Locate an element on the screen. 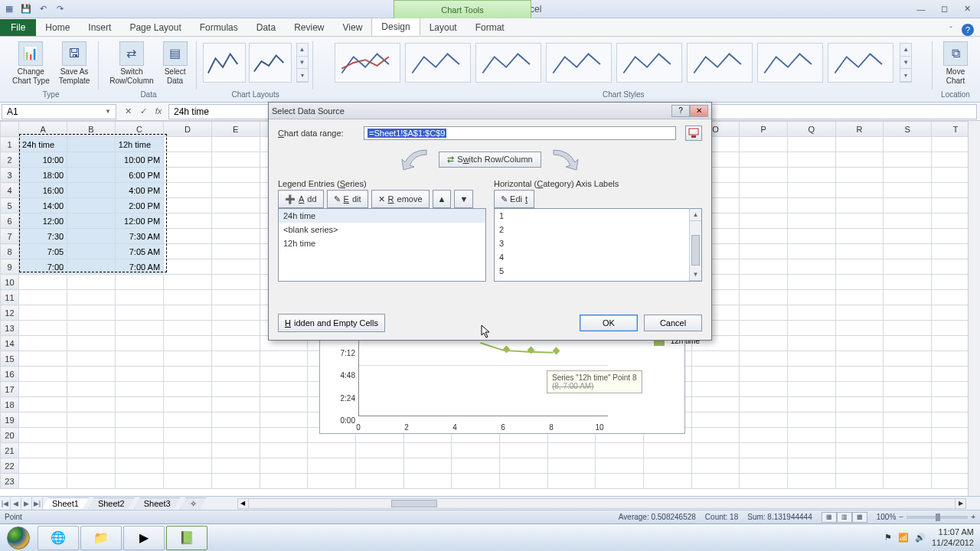  cell: 7:30 is located at coordinates (43, 236).